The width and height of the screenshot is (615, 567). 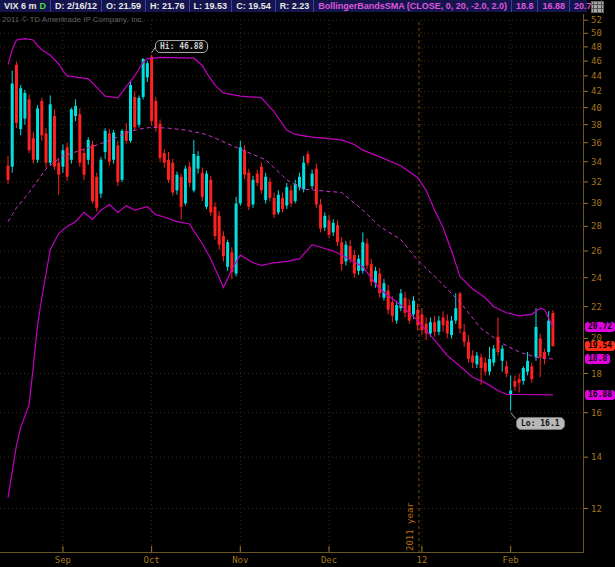 What do you see at coordinates (554, 6) in the screenshot?
I see `study-value-lower: 16.88` at bounding box center [554, 6].